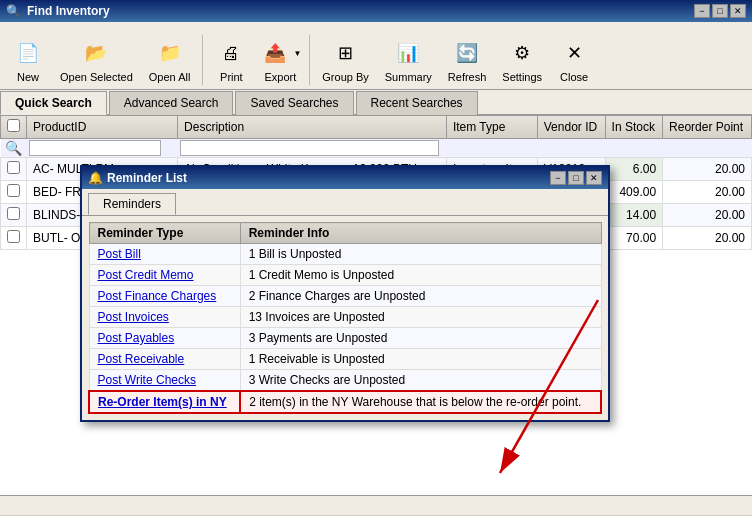 The image size is (752, 516). I want to click on filter-product-id-input, so click(95, 148).